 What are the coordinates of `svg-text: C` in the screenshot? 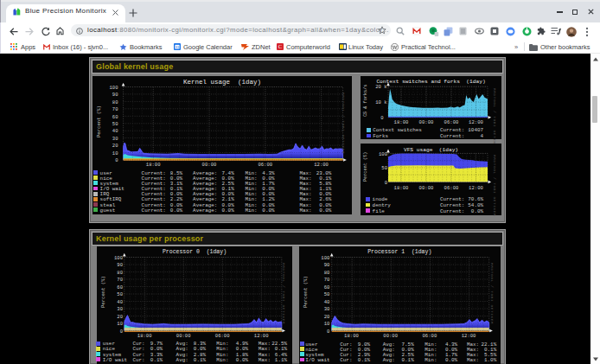 It's located at (280, 47).